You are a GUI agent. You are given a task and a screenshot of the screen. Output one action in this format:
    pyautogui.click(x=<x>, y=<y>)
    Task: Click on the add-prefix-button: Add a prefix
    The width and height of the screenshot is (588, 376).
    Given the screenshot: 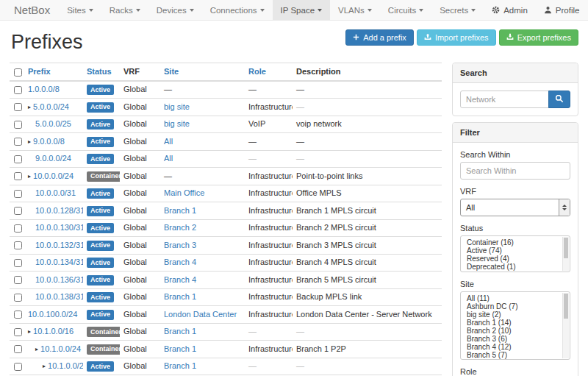 What is the action you would take?
    pyautogui.click(x=379, y=38)
    